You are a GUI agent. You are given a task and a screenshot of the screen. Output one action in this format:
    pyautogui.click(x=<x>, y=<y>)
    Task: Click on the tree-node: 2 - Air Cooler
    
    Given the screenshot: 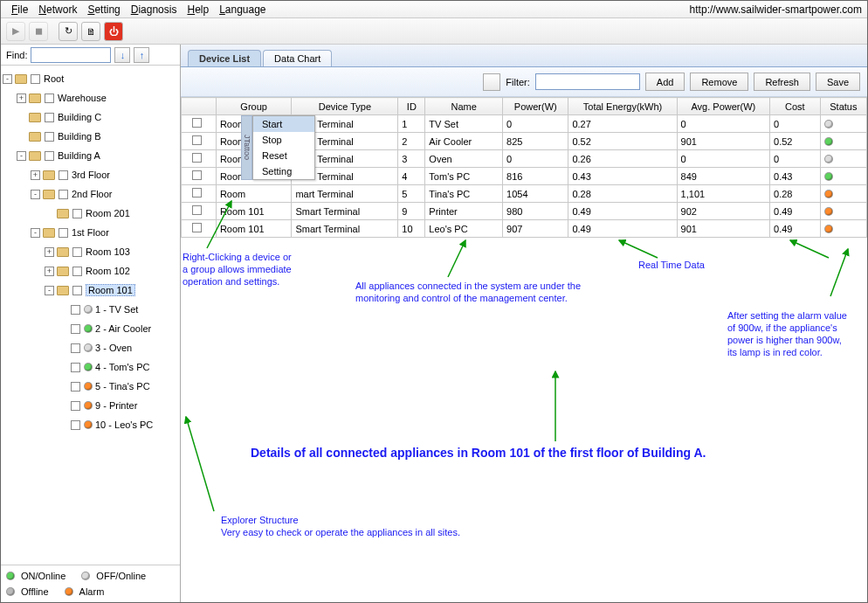 What is the action you would take?
    pyautogui.click(x=91, y=329)
    